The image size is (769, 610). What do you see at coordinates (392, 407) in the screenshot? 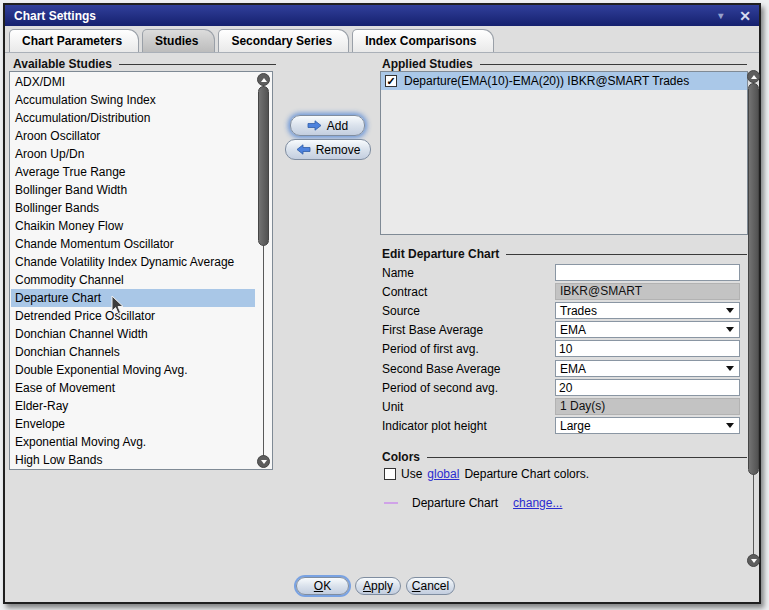
I see `unit-label: Unit` at bounding box center [392, 407].